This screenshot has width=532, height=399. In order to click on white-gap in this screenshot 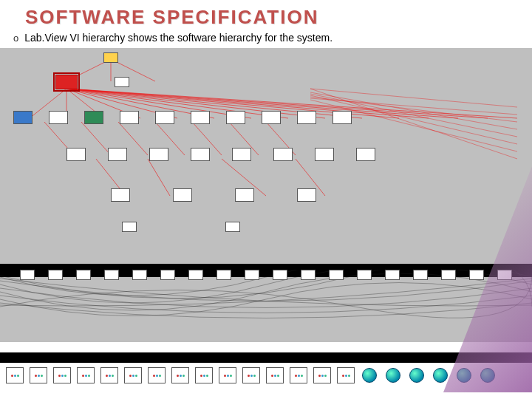, I will do `click(266, 347)`.